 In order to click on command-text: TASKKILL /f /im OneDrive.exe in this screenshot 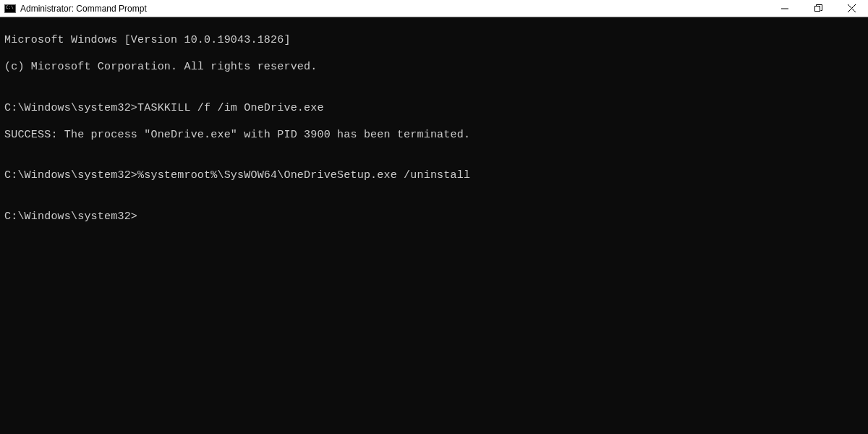, I will do `click(231, 109)`.